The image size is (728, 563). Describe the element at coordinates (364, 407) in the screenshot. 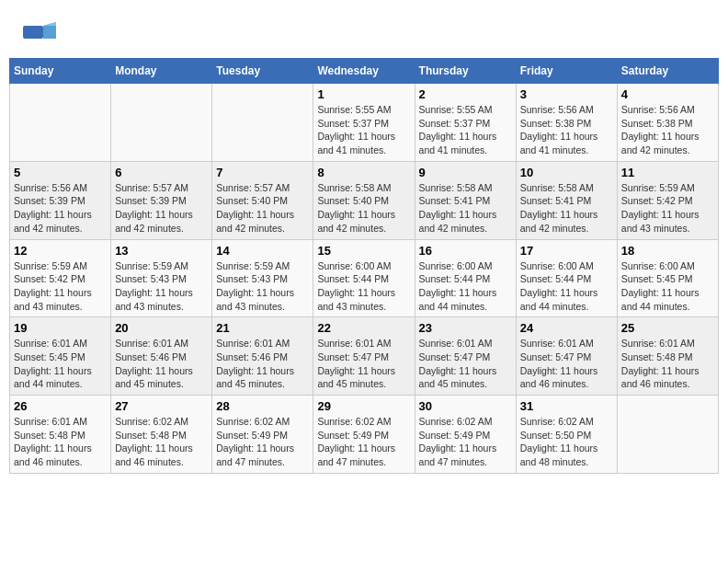

I see `day-number: 29` at that location.